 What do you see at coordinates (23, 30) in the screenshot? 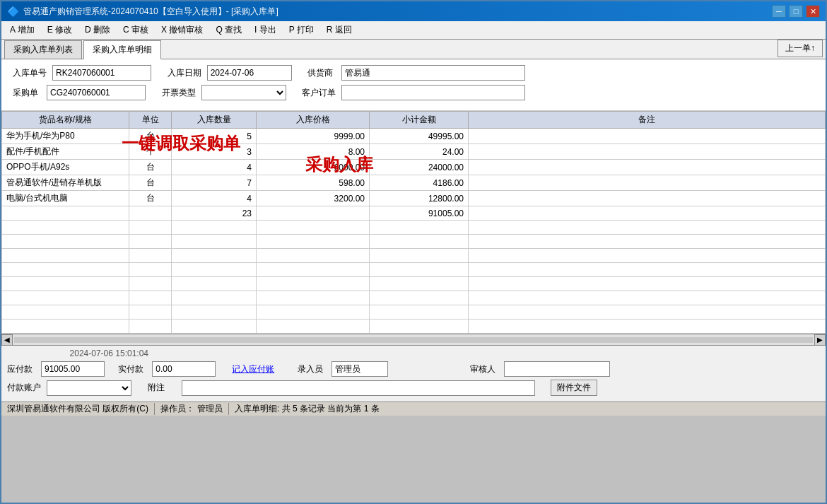
I see `menu-add: A 增加` at bounding box center [23, 30].